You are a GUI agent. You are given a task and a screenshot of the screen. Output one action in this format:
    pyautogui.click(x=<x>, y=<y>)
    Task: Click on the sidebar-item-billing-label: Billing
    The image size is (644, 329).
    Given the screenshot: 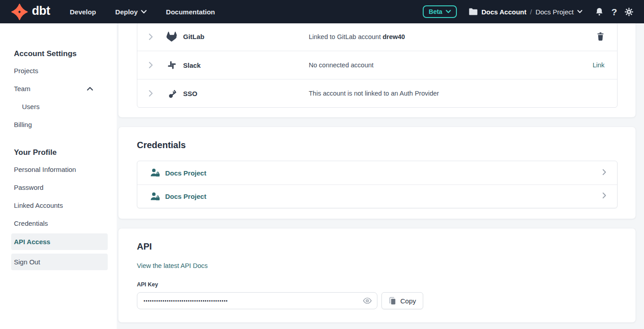 What is the action you would take?
    pyautogui.click(x=23, y=125)
    